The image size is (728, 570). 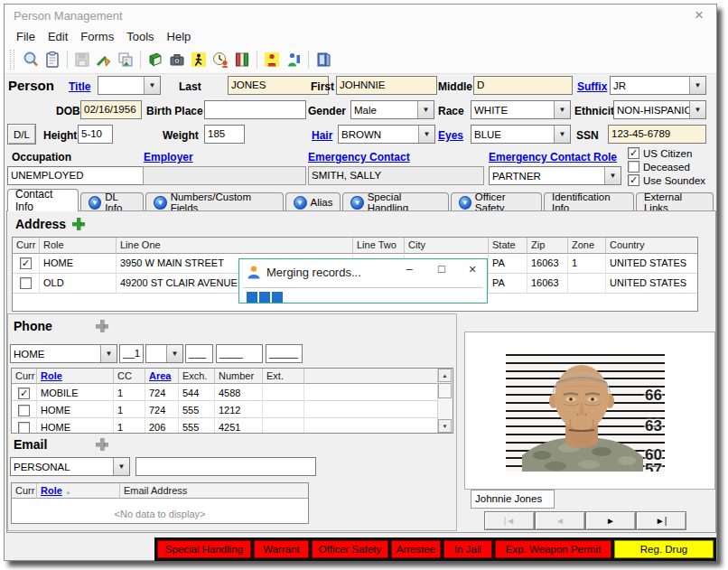 I want to click on tab-special-handling: ▼Special Handling, so click(x=396, y=202).